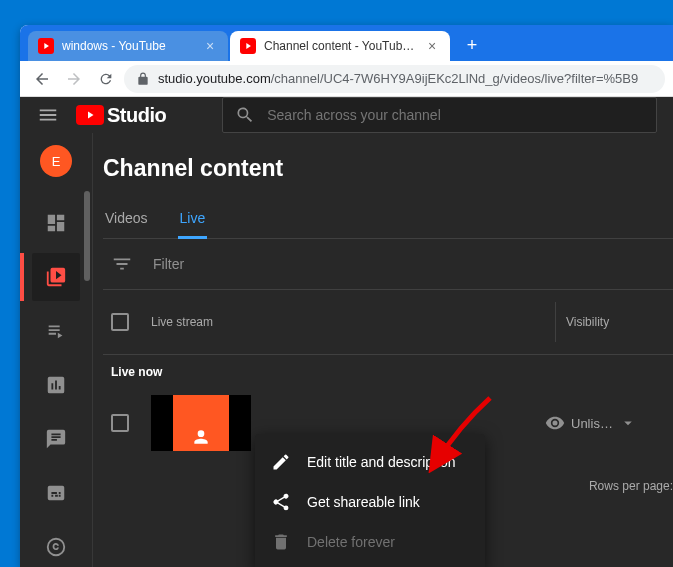 This screenshot has width=673, height=567. Describe the element at coordinates (358, 322) in the screenshot. I see `column-stream: Live stream` at that location.